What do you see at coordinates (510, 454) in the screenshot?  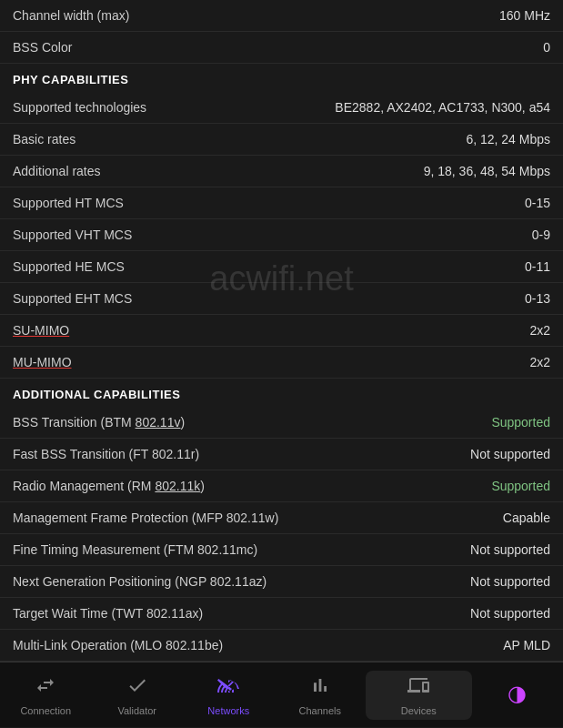 I see `value-fast-bss: Not supported` at bounding box center [510, 454].